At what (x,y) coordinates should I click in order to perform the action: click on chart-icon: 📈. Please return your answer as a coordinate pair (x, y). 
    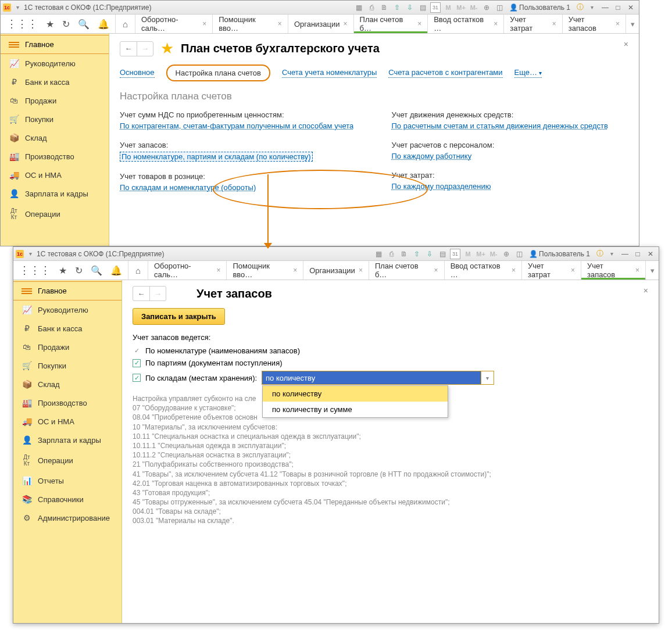
    Looking at the image, I should click on (14, 63).